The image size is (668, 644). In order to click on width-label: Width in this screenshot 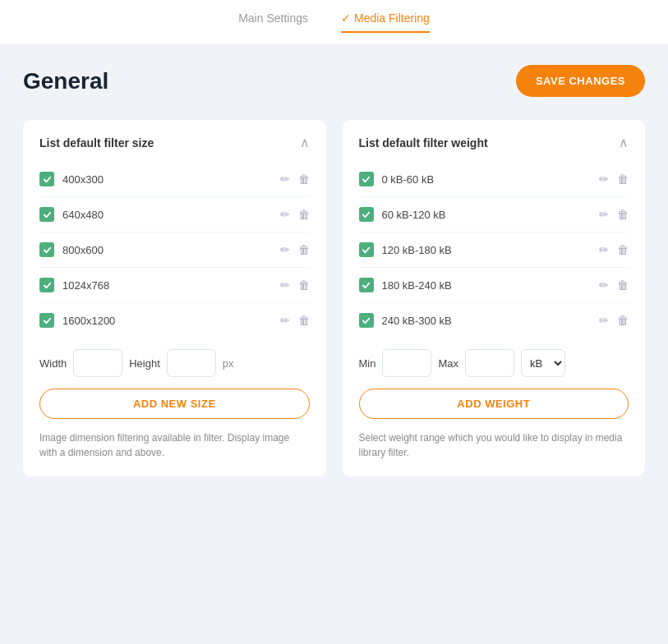, I will do `click(53, 363)`.